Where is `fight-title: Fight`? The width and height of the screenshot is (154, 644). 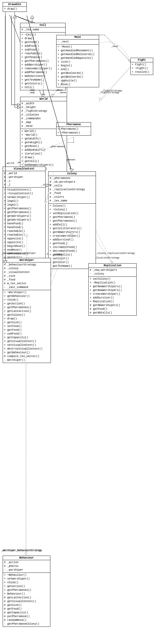
fight-title: Fight is located at coordinates (142, 60).